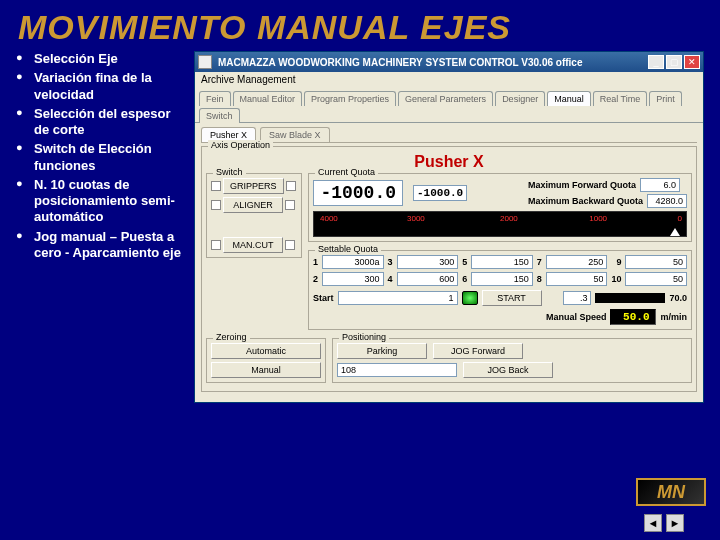 The width and height of the screenshot is (720, 540). What do you see at coordinates (205, 62) in the screenshot?
I see `app-icon` at bounding box center [205, 62].